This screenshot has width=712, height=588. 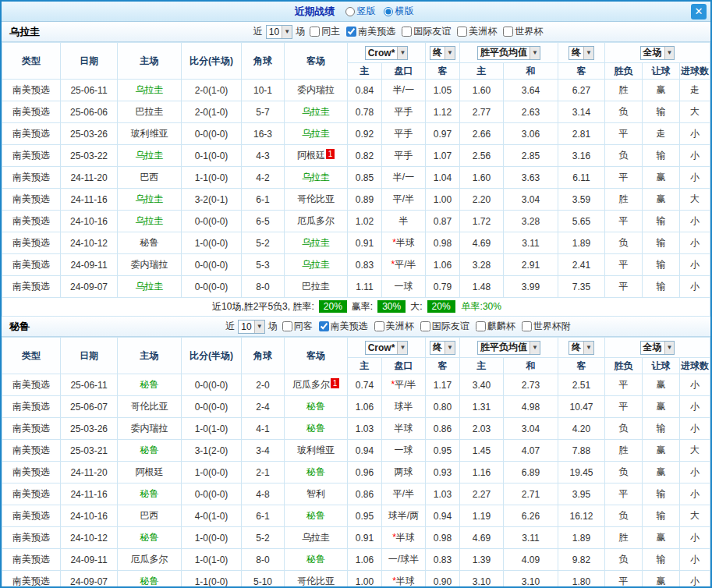 What do you see at coordinates (150, 221) in the screenshot?
I see `home-team-cell: 乌拉圭` at bounding box center [150, 221].